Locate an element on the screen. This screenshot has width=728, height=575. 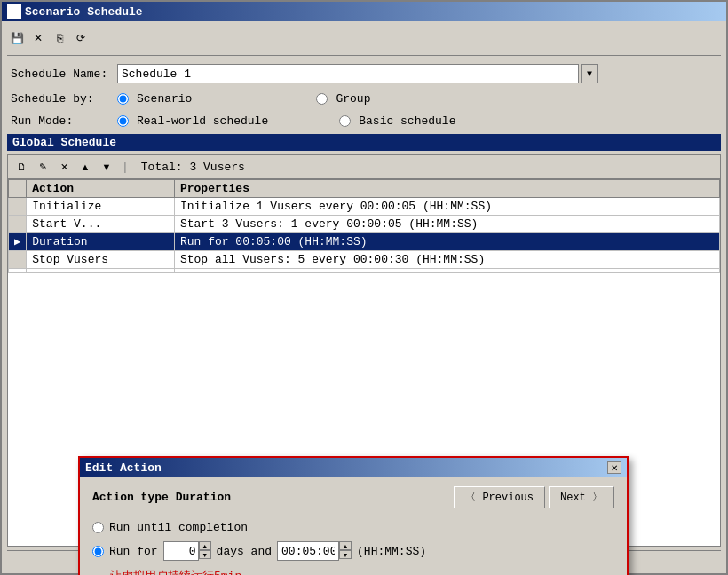
table-row: Start V... Start 3 Vusers: 1 every 00:00… is located at coordinates (364, 224).